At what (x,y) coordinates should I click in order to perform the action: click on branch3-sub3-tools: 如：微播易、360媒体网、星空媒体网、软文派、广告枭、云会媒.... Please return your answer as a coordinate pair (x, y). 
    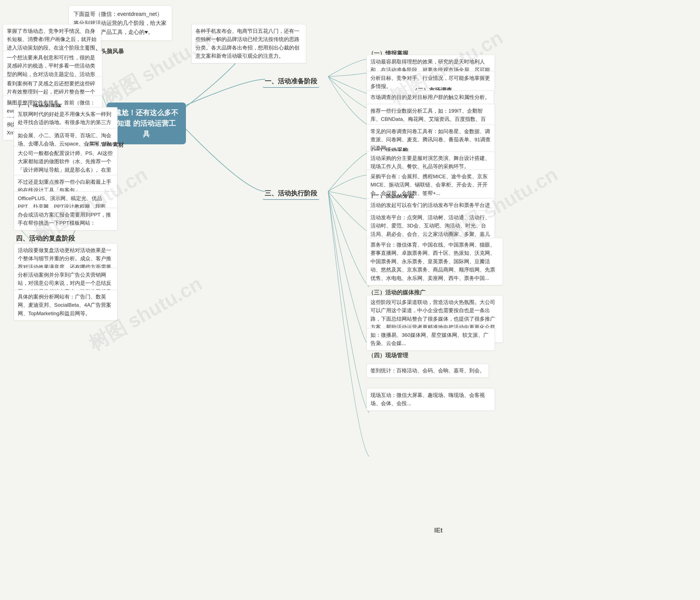
    Looking at the image, I should click on (431, 339).